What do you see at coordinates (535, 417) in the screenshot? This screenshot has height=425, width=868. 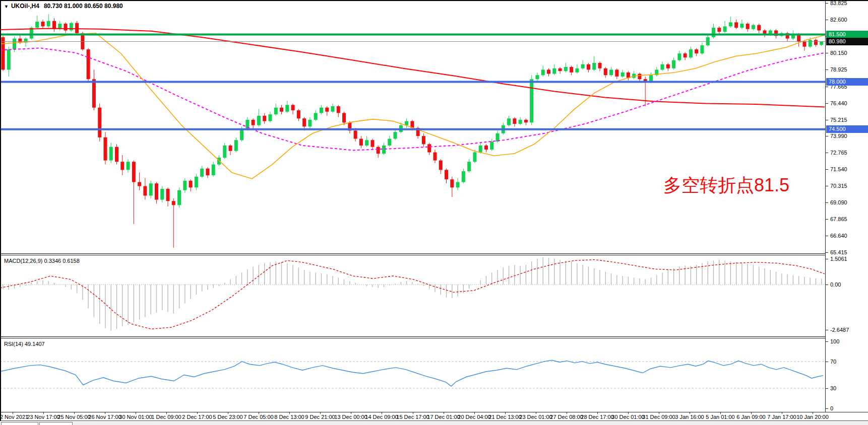 I see `time-axis-label: 23 Dec 01:00` at bounding box center [535, 417].